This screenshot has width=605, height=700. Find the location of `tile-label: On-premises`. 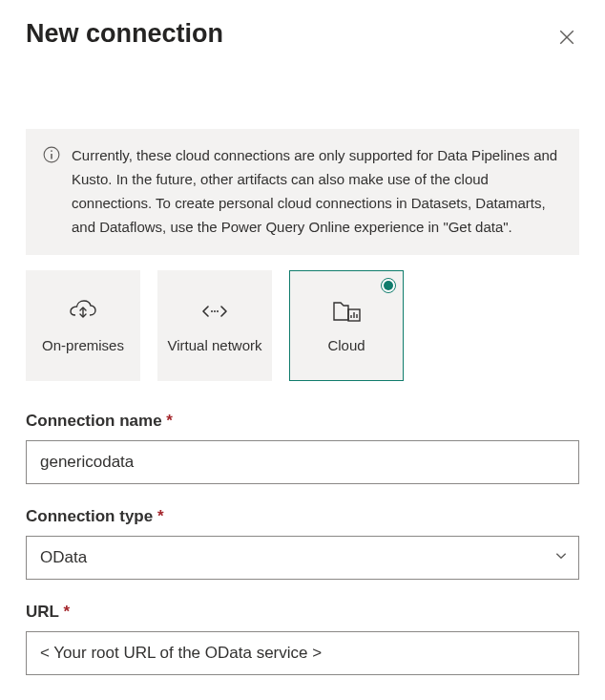

tile-label: On-premises is located at coordinates (83, 346).